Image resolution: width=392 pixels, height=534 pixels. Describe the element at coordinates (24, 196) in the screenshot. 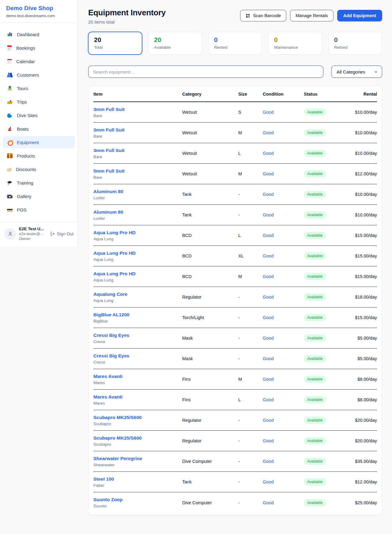

I see `sidebar-item-label: Gallery` at that location.